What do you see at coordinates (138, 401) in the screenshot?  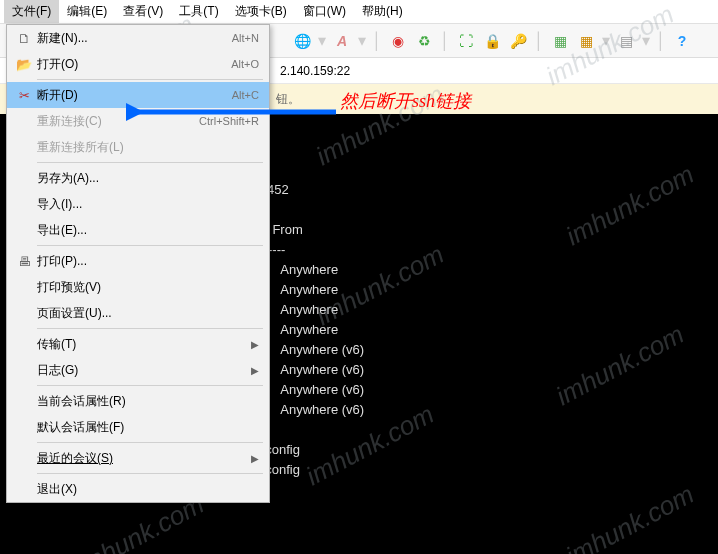 I see `menu-current-props: 当前会话属性(R)` at bounding box center [138, 401].